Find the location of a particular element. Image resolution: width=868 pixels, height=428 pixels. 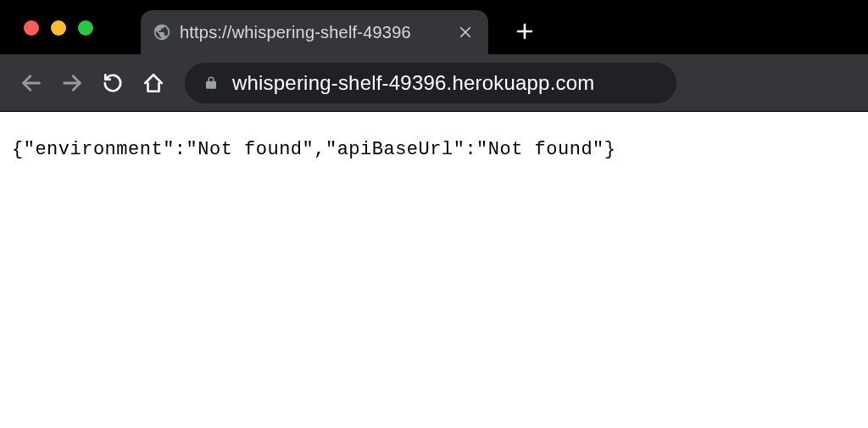

window-close-button is located at coordinates (31, 28).